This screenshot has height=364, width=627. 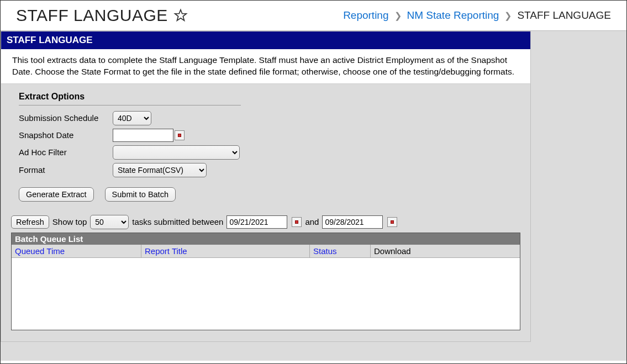 What do you see at coordinates (314, 15) in the screenshot?
I see `top-bar: STAFF LANGUAGE Reporting ❯ NM State Repo…` at bounding box center [314, 15].